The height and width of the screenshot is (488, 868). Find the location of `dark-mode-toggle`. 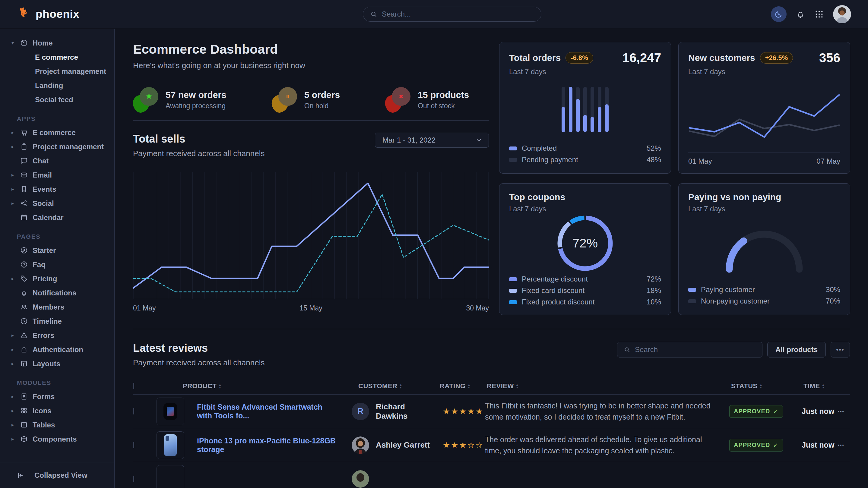

dark-mode-toggle is located at coordinates (779, 14).